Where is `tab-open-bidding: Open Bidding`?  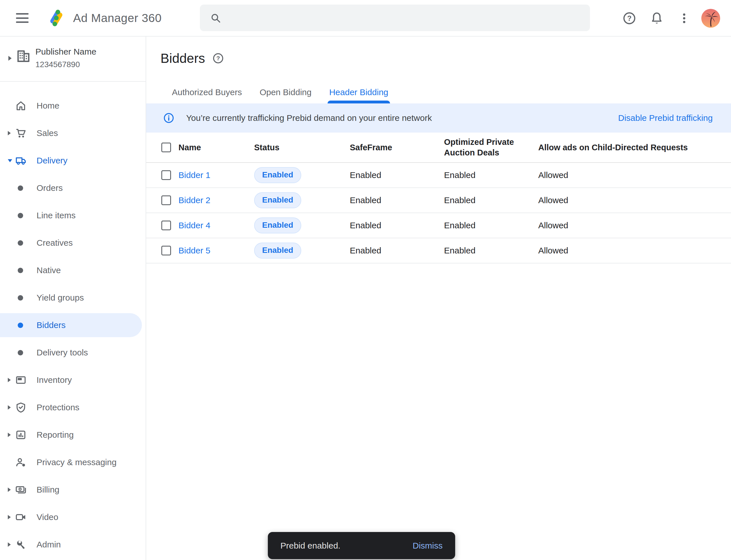 tab-open-bidding: Open Bidding is located at coordinates (286, 95).